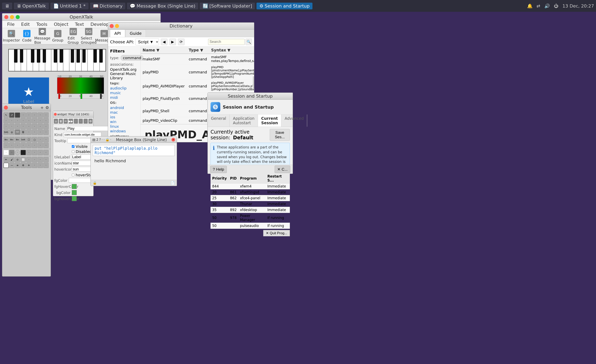 The image size is (596, 364). What do you see at coordinates (12, 140) in the screenshot?
I see `shape-btn2: Btn` at bounding box center [12, 140].